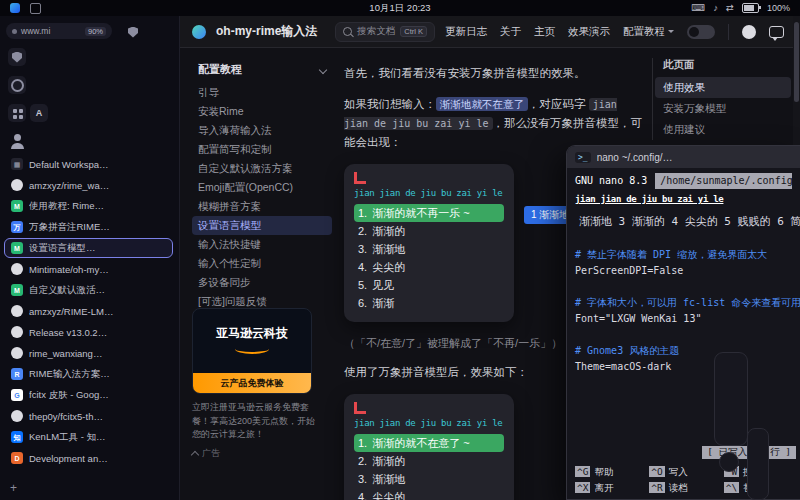 This screenshot has height=500, width=800. What do you see at coordinates (17, 458) in the screenshot?
I see `tab-favicon: D` at bounding box center [17, 458].